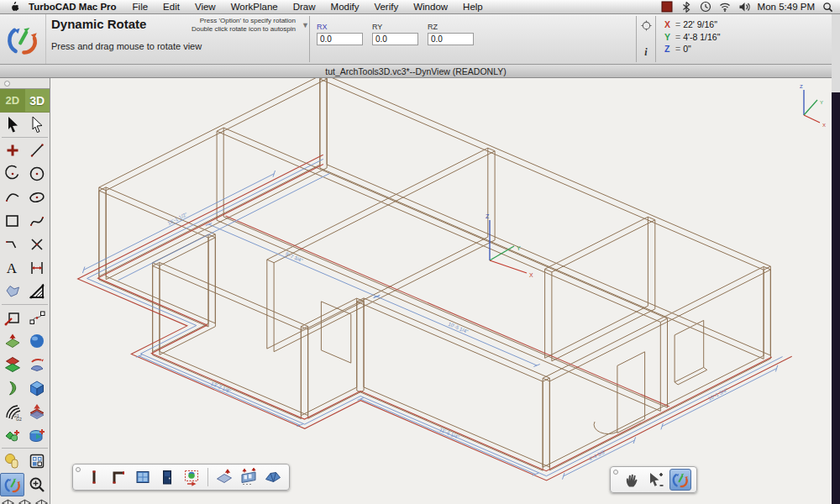 This screenshot has height=504, width=840. I want to click on menu-modify: Modify, so click(345, 7).